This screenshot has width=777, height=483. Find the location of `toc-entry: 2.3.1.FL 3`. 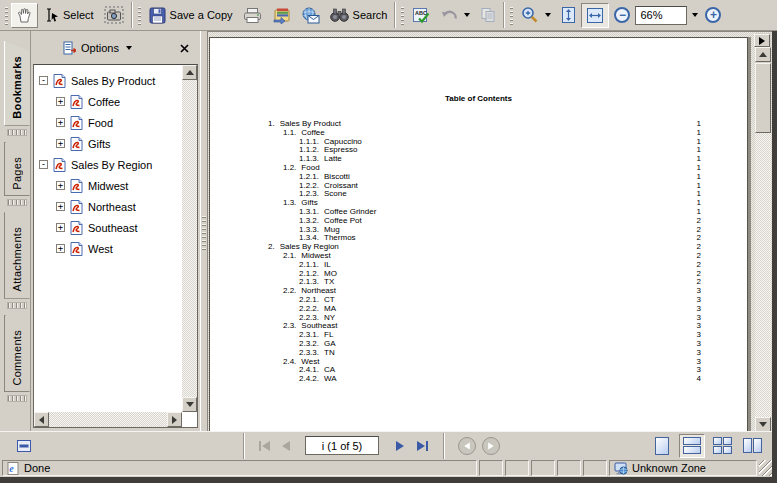

toc-entry: 2.3.1.FL 3 is located at coordinates (478, 336).